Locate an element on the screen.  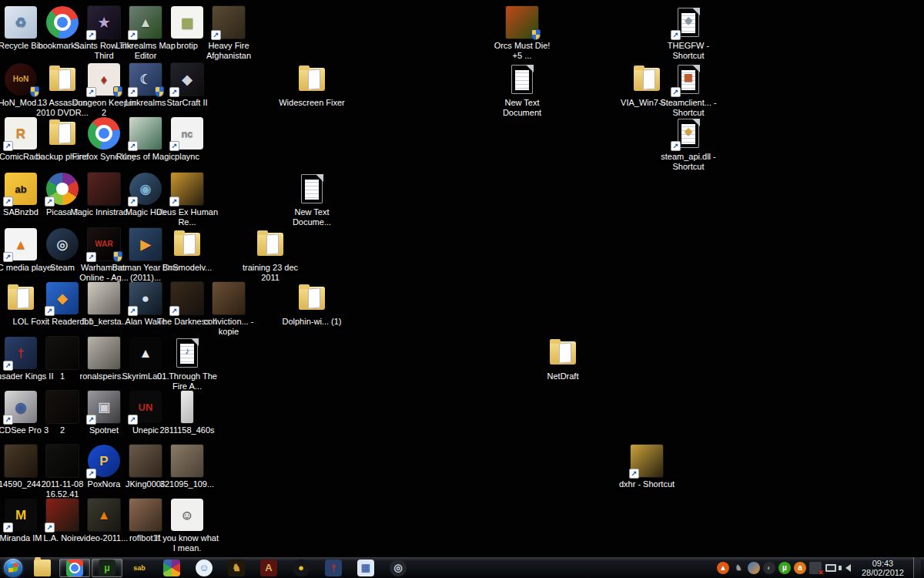
vlc-media-player-glyph: ▲ is located at coordinates (22, 245).